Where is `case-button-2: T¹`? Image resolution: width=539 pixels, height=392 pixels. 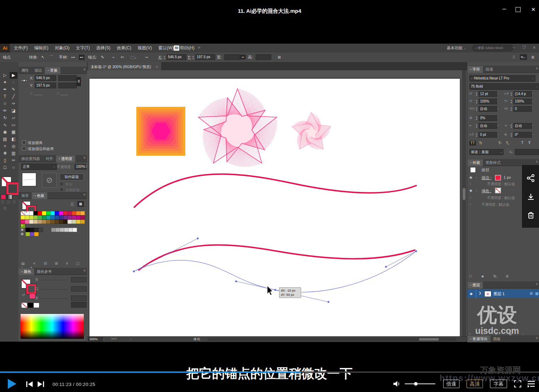
case-button-2: T¹ is located at coordinates (500, 143).